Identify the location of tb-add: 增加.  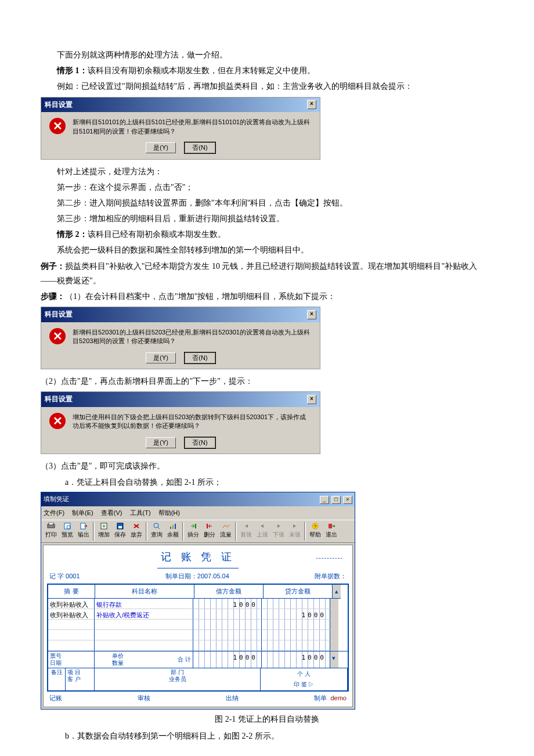
(104, 531).